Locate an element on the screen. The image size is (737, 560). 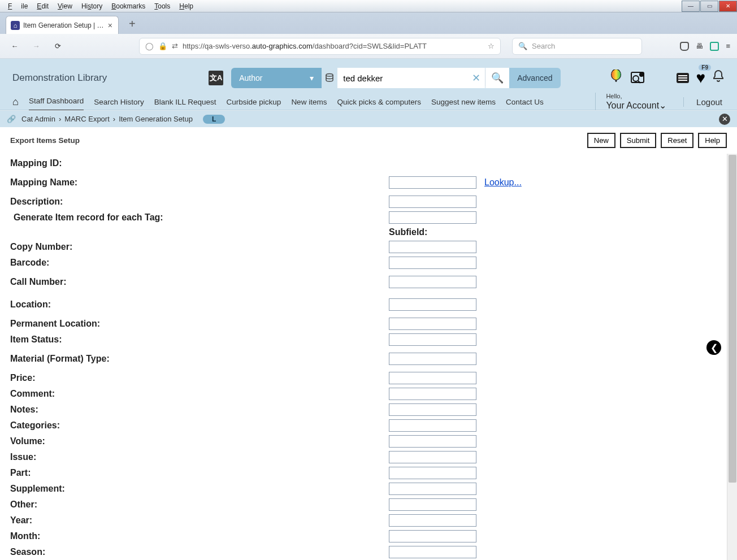
notifications-icon is located at coordinates (718, 78).